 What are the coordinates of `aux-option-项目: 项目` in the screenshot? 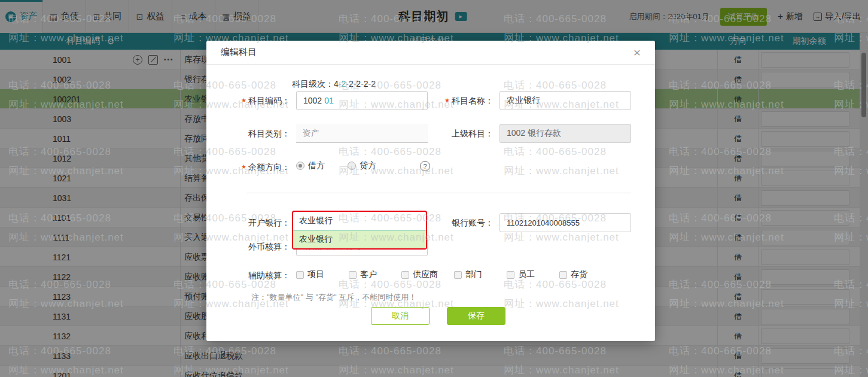 It's located at (322, 275).